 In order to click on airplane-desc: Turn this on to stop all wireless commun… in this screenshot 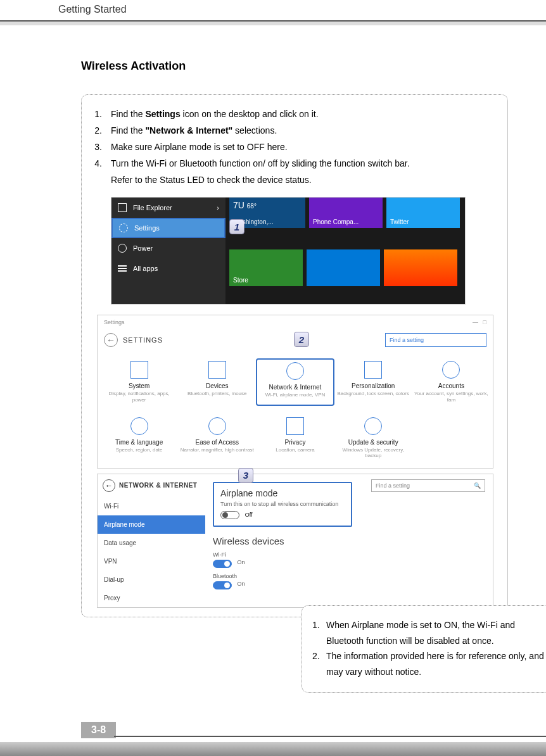, I will do `click(283, 504)`.